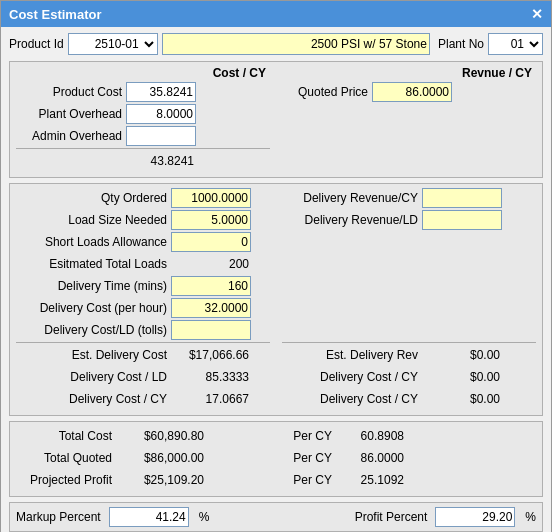  What do you see at coordinates (311, 436) in the screenshot?
I see `per-cy-cost-label: Per CY` at bounding box center [311, 436].